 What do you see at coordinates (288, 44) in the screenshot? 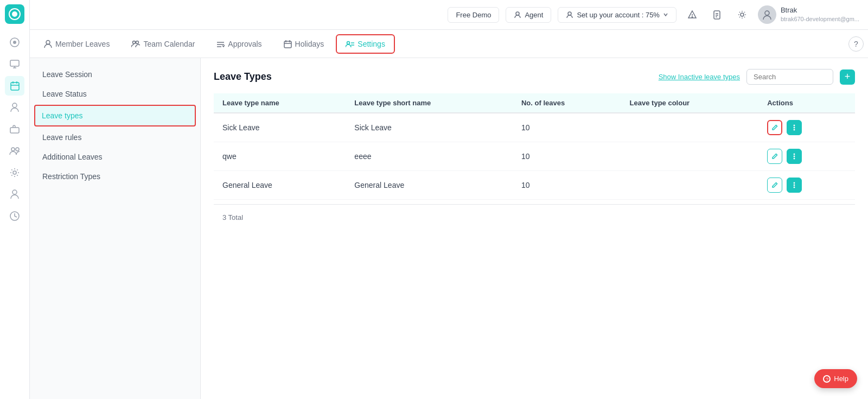
I see `holidays-tab-icon` at bounding box center [288, 44].